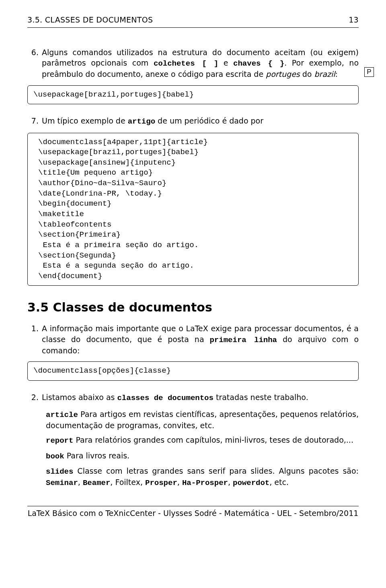  What do you see at coordinates (354, 20) in the screenshot?
I see `header-page-number: 13` at bounding box center [354, 20].